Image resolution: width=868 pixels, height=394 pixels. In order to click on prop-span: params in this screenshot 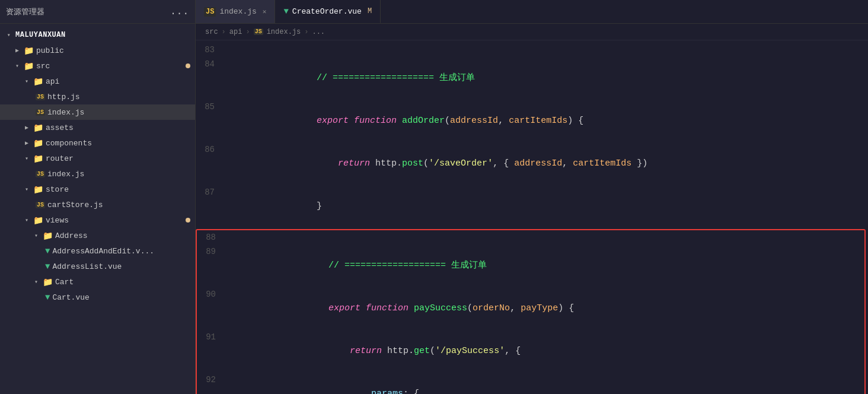, I will do `click(355, 392)`.